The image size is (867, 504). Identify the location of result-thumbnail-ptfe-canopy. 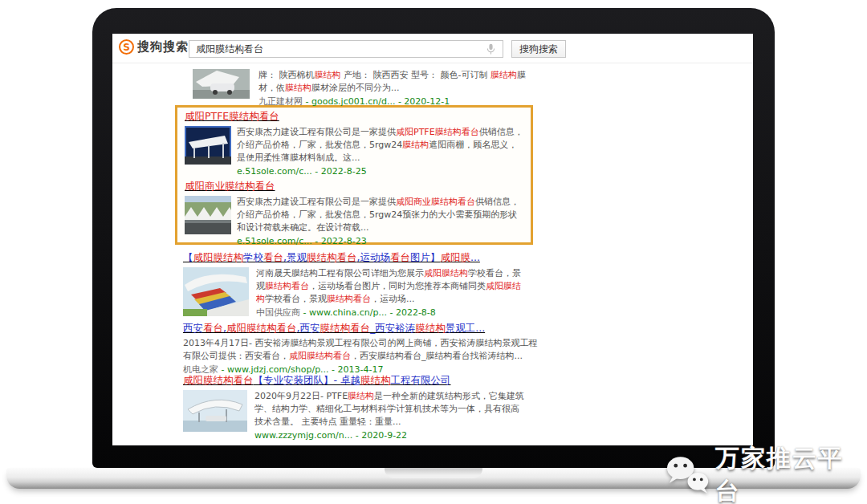
(208, 145).